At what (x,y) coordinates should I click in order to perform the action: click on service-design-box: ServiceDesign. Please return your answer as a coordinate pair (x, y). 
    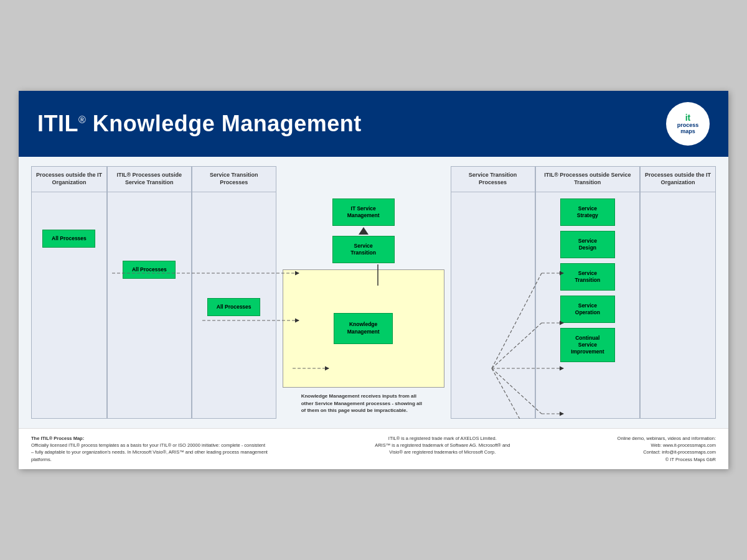
    Looking at the image, I should click on (588, 245).